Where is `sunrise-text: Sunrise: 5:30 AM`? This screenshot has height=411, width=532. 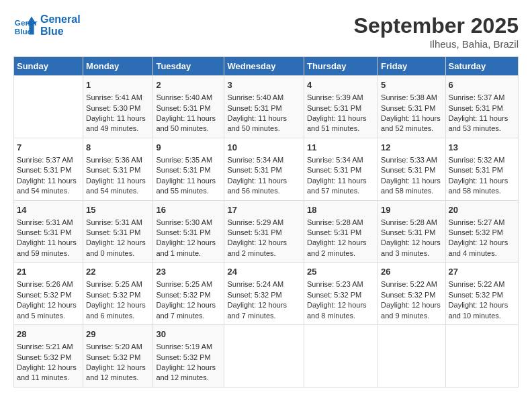
sunrise-text: Sunrise: 5:30 AM is located at coordinates (188, 223).